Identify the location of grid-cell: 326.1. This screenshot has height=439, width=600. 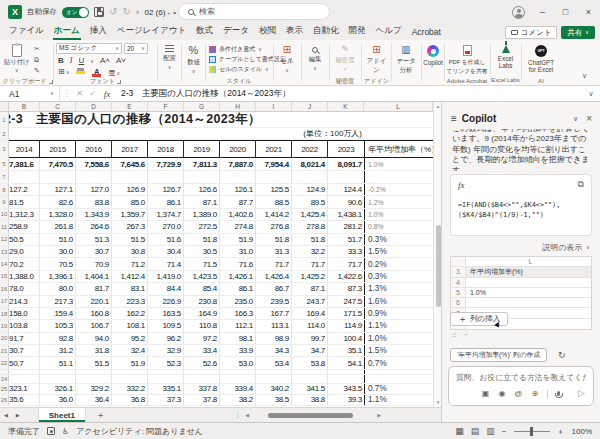
(58, 389).